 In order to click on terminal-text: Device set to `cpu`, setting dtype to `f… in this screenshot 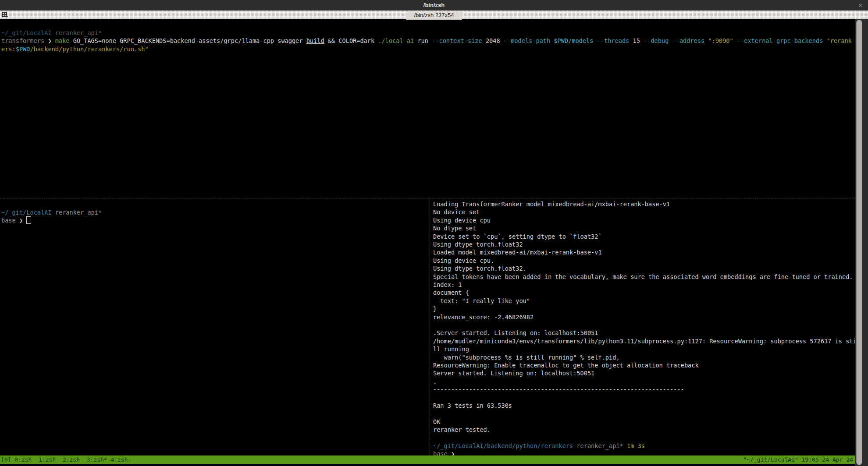, I will do `click(517, 237)`.